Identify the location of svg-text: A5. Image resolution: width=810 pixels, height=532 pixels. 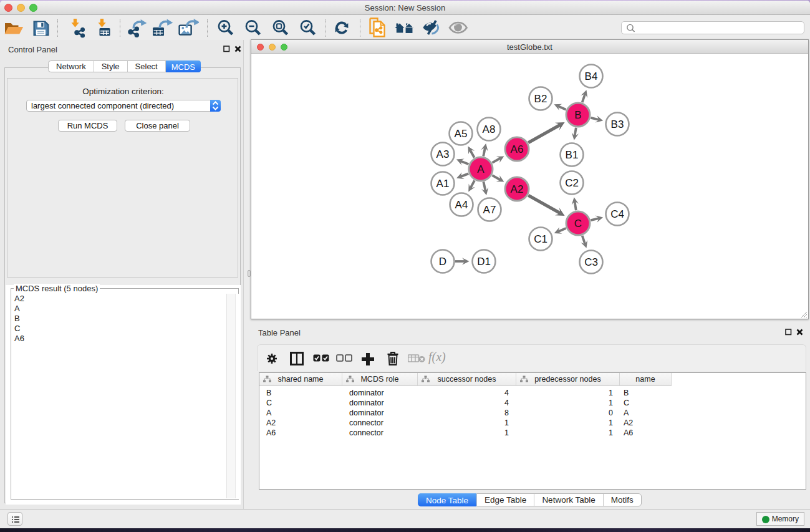
(461, 133).